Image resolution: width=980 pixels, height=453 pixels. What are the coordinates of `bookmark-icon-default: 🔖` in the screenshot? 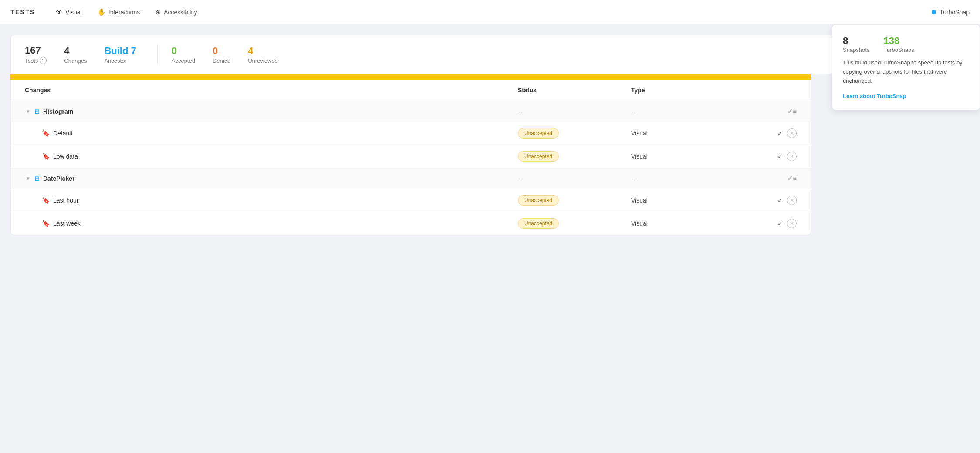 It's located at (46, 133).